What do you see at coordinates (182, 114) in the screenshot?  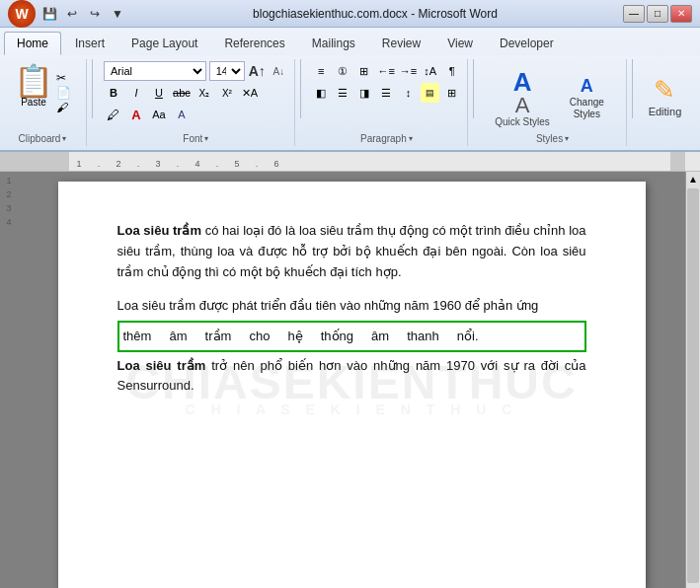 I see `text-effect-button: A` at bounding box center [182, 114].